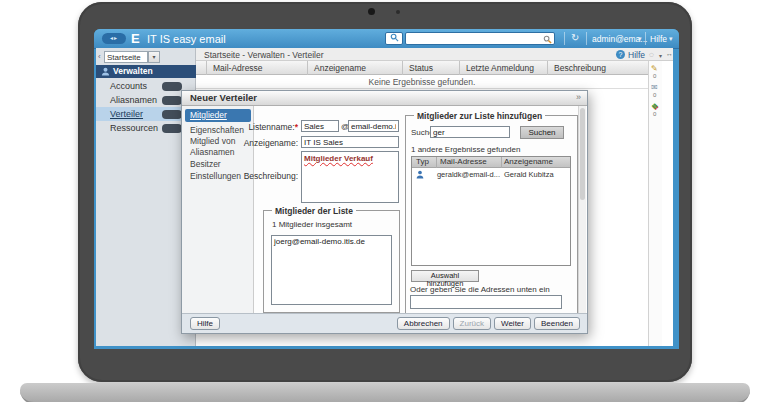  I want to click on sidebar-item-label: Verteiler, so click(126, 114).